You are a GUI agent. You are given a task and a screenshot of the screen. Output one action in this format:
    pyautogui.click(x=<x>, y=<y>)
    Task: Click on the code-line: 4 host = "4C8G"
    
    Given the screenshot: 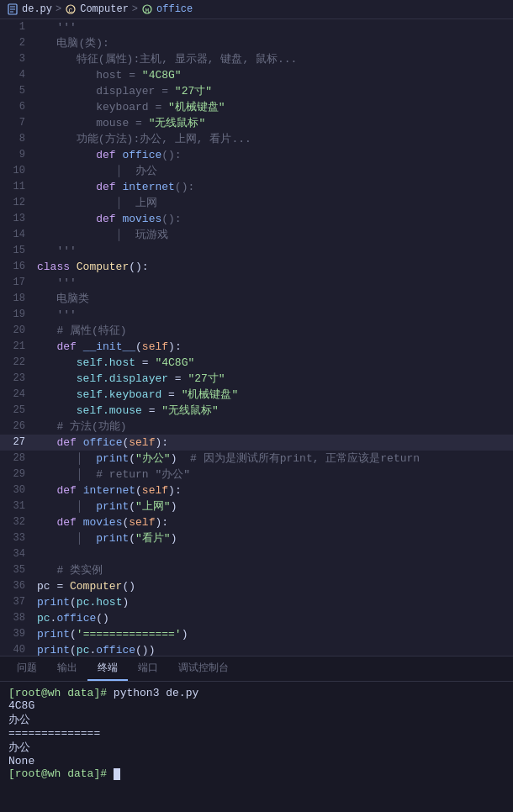 What is the action you would take?
    pyautogui.click(x=256, y=76)
    